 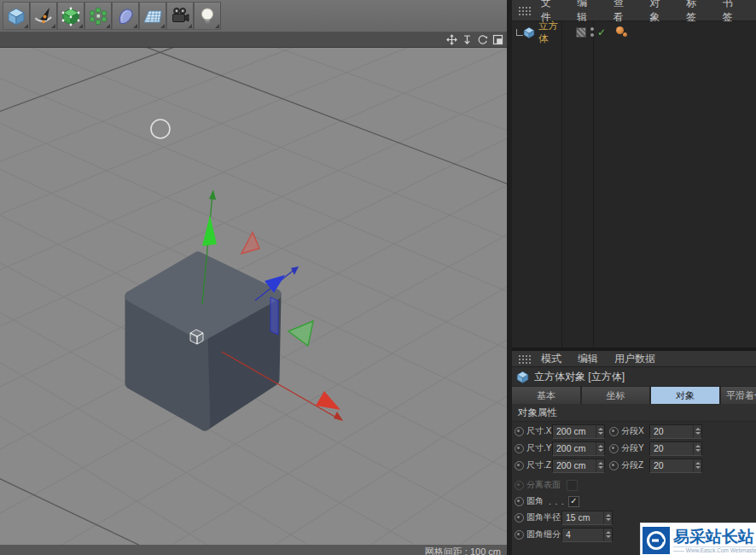 What do you see at coordinates (587, 535) in the screenshot?
I see `fillet-subdiv-field` at bounding box center [587, 535].